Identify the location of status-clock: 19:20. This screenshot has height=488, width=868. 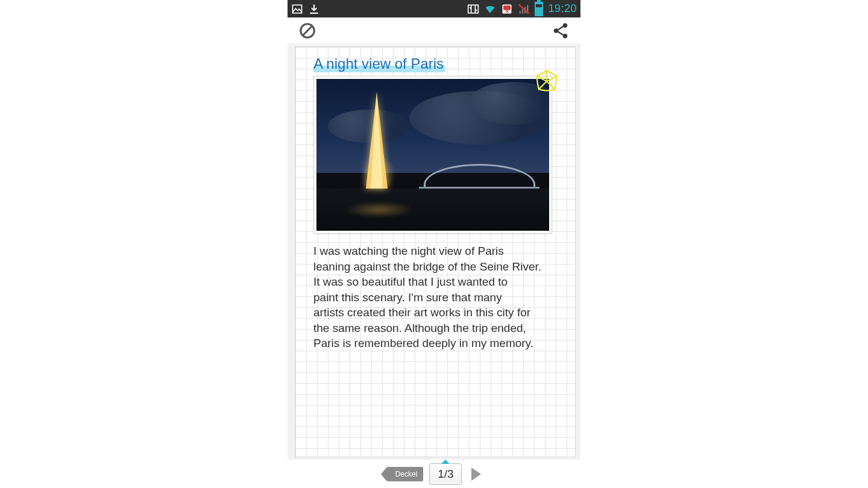
(562, 8).